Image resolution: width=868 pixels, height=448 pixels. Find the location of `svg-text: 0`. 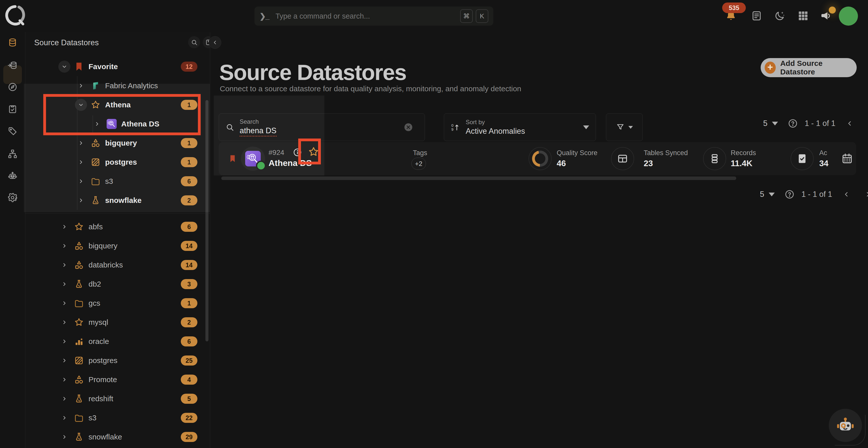

svg-text: 0 is located at coordinates (452, 125).